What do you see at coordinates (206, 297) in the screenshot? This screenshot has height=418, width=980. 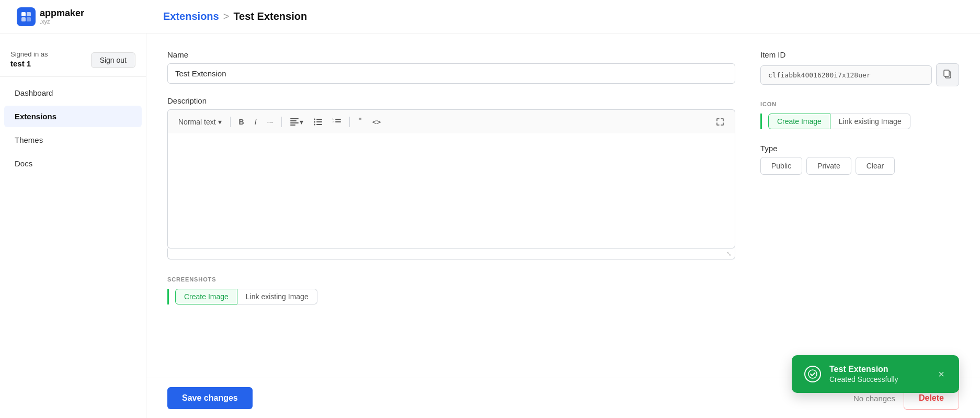 I see `screenshots-create-image-tab: Create Image` at bounding box center [206, 297].